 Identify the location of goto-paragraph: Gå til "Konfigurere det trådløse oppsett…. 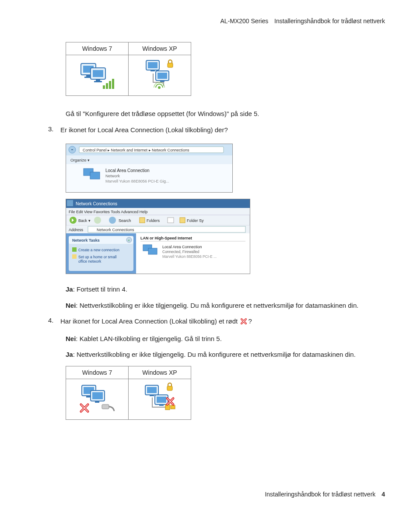
(225, 114).